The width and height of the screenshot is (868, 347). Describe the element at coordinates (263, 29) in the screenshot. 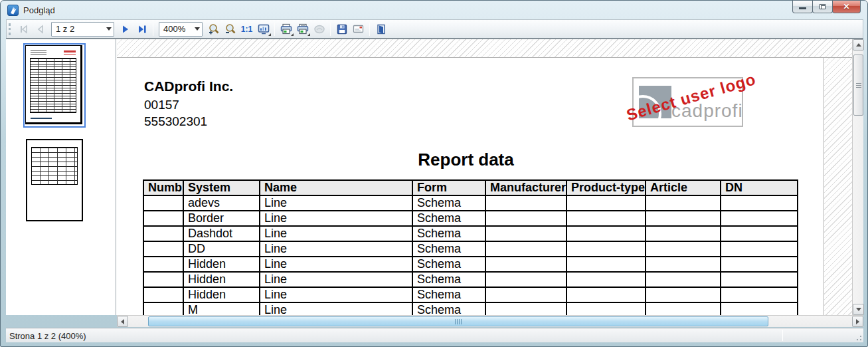

I see `fit-page-button` at that location.